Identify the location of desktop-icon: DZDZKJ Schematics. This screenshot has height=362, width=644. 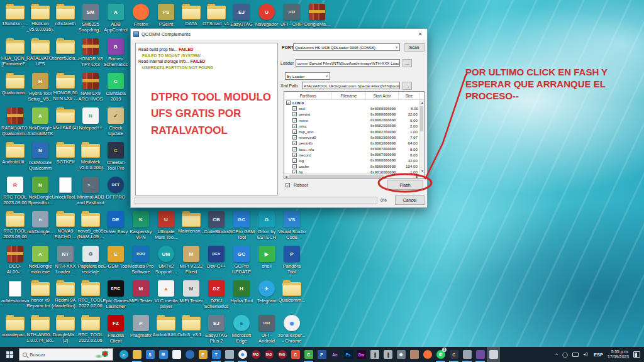
(216, 295).